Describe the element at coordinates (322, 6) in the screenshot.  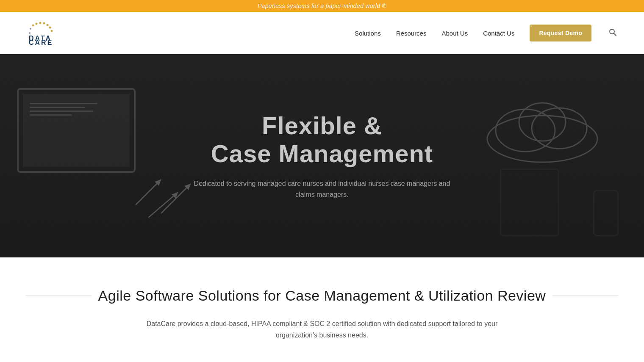
I see `banner-text: Paperless systems for a paper-minded wor…` at that location.